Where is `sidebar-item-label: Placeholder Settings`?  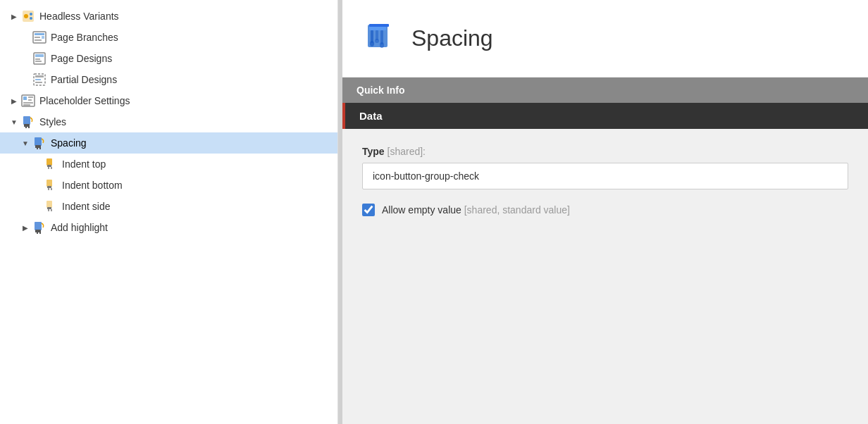 sidebar-item-label: Placeholder Settings is located at coordinates (85, 101).